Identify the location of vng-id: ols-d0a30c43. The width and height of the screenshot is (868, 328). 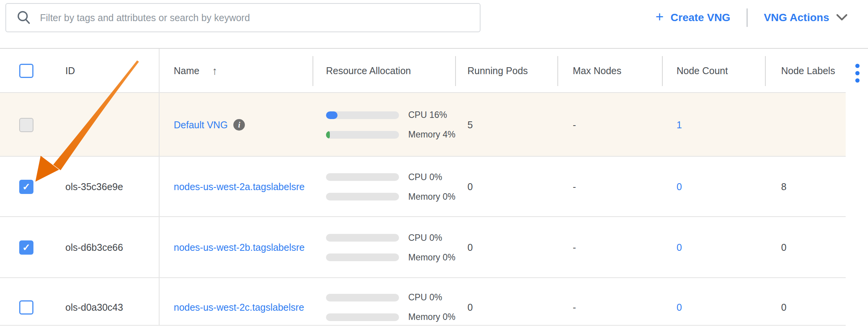
(103, 307).